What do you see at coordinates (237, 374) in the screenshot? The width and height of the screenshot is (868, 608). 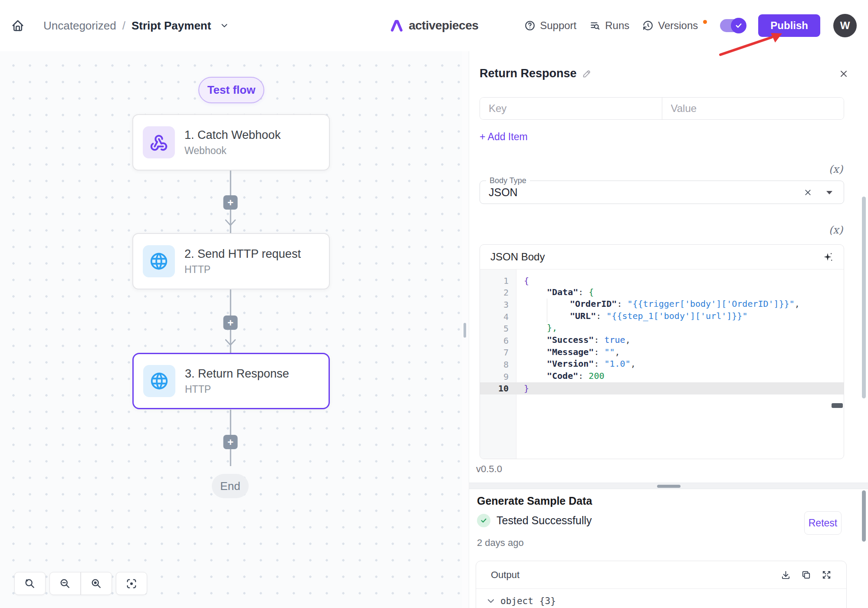 I see `step-title: 3. Return Response` at bounding box center [237, 374].